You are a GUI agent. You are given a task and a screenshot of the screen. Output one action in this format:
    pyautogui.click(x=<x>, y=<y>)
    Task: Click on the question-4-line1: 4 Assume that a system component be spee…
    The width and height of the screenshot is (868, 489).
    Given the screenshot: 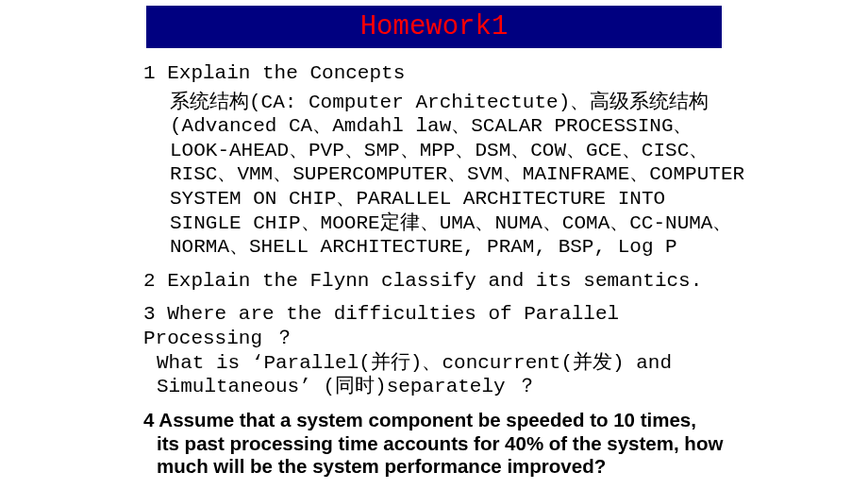 What is the action you would take?
    pyautogui.click(x=420, y=419)
    